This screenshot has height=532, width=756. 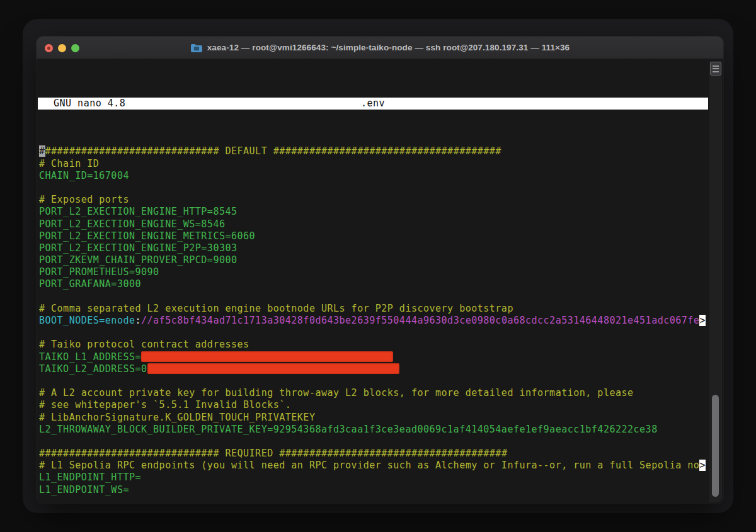 What do you see at coordinates (76, 48) in the screenshot?
I see `zoom-button` at bounding box center [76, 48].